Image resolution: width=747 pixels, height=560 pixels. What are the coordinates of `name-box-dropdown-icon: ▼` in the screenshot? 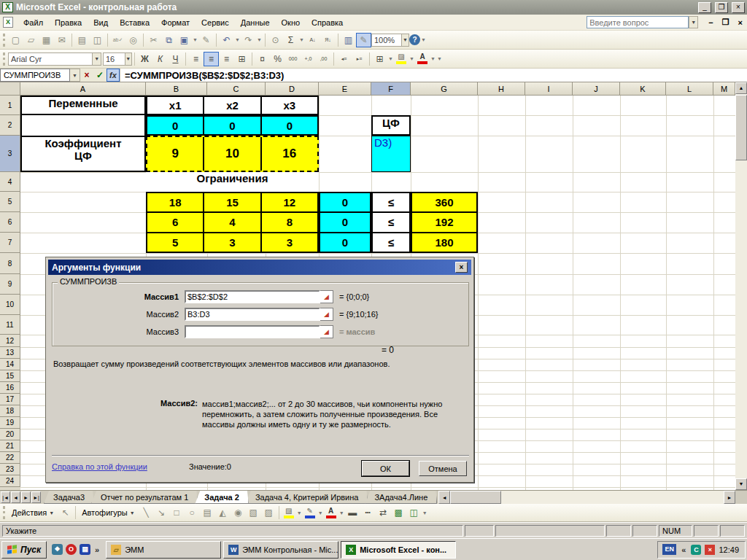 It's located at (75, 75).